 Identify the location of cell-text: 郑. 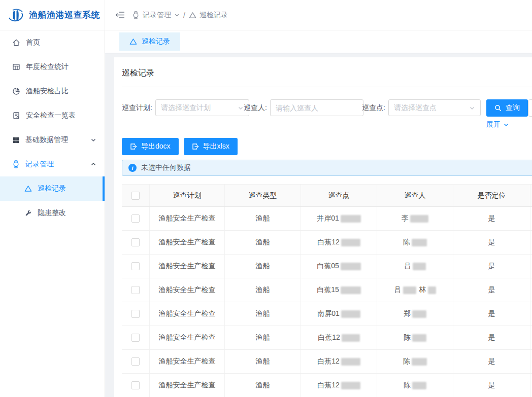
(407, 314).